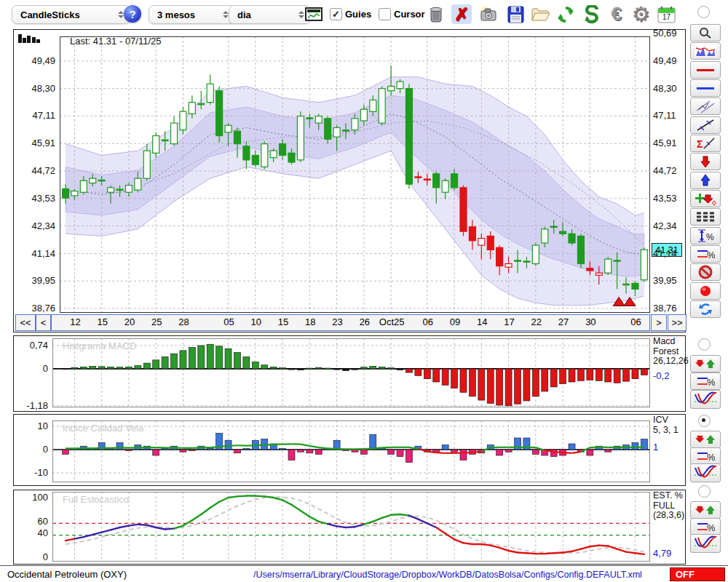 This screenshot has height=582, width=728. I want to click on trash-icon, so click(436, 15).